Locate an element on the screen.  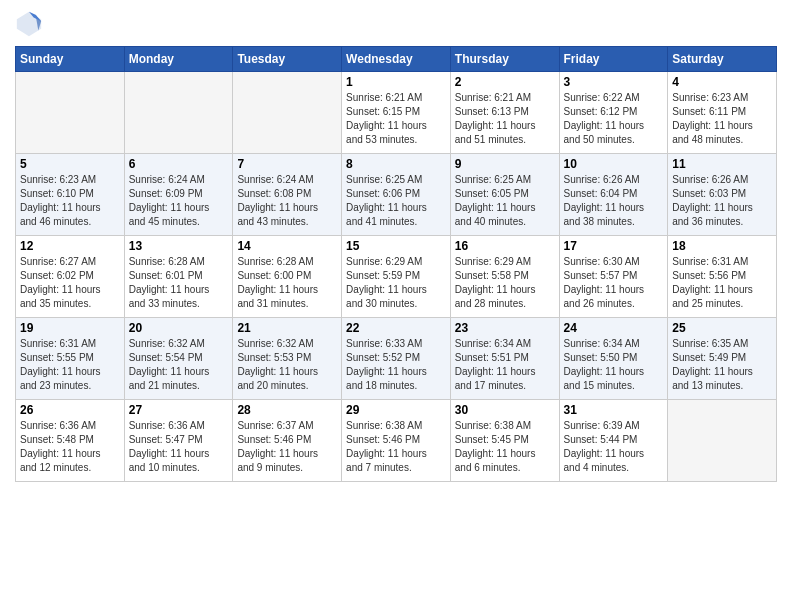
calendar-cell: 30Sunrise: 6:38 AM Sunset: 5:45 PM Dayli… is located at coordinates (504, 441).